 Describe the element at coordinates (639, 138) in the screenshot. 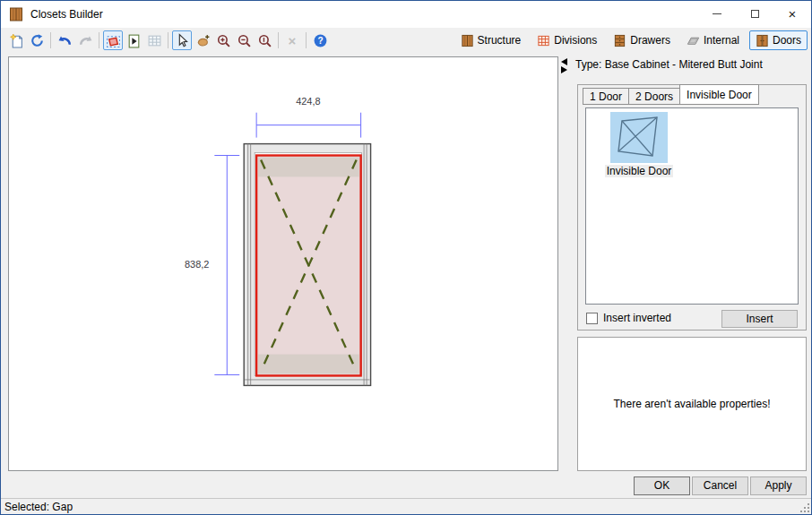

I see `invisible-door-thumbnail` at that location.